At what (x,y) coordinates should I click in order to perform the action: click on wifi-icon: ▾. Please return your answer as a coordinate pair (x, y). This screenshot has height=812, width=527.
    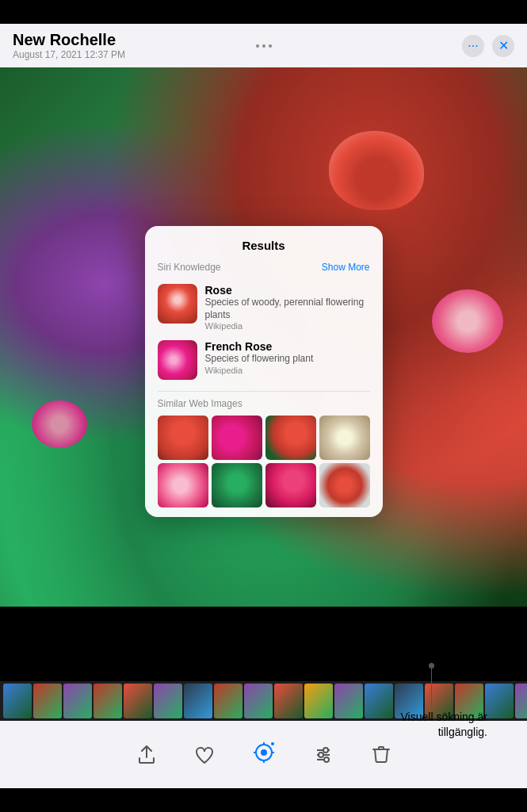
    Looking at the image, I should click on (483, 12).